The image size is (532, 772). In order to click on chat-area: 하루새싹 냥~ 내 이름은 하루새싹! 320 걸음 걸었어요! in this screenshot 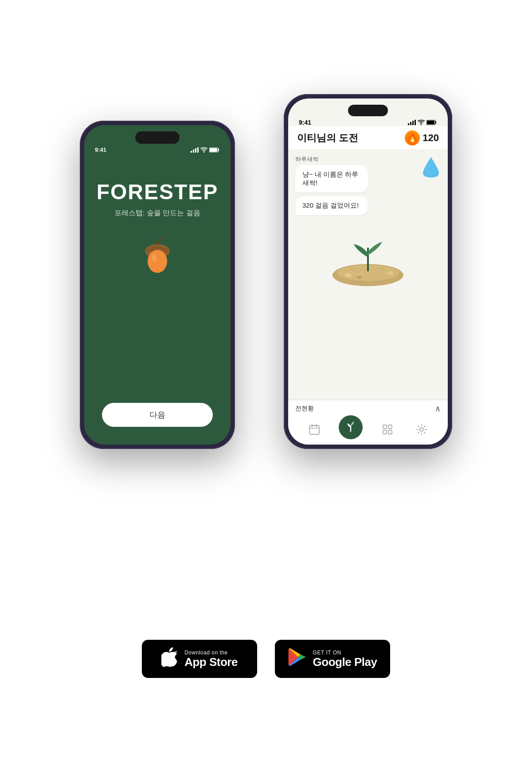, I will do `click(368, 274)`.